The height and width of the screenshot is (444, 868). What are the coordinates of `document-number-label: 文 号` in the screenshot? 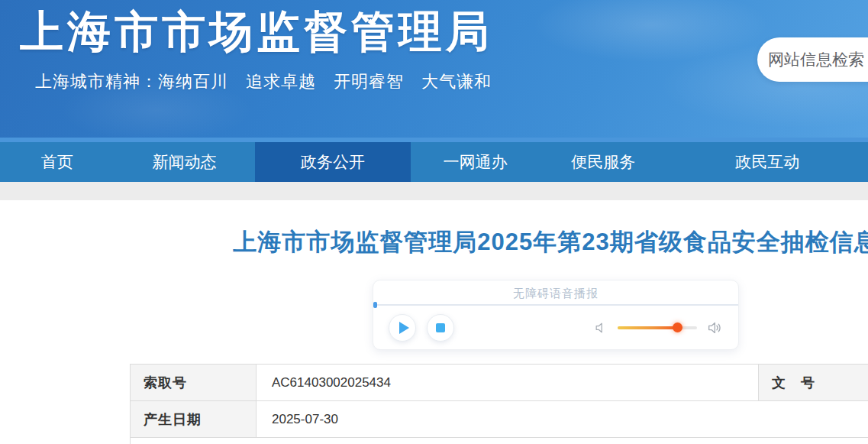 It's located at (814, 383).